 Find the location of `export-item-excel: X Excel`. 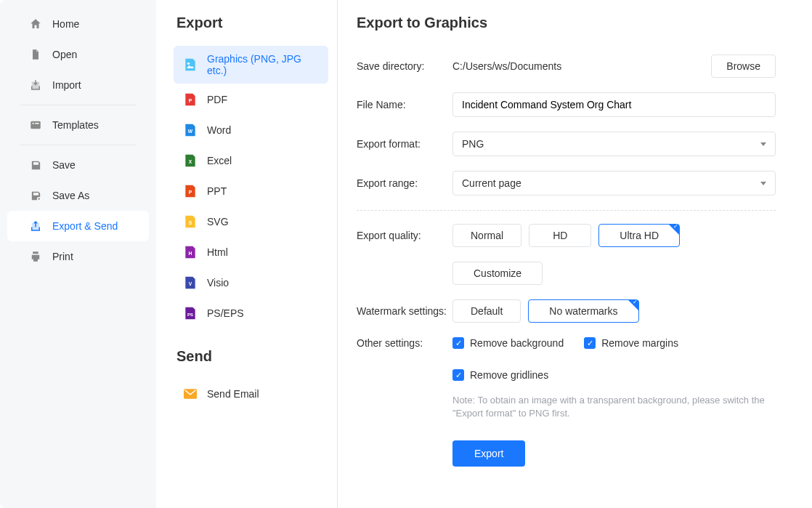

export-item-excel: X Excel is located at coordinates (251, 161).